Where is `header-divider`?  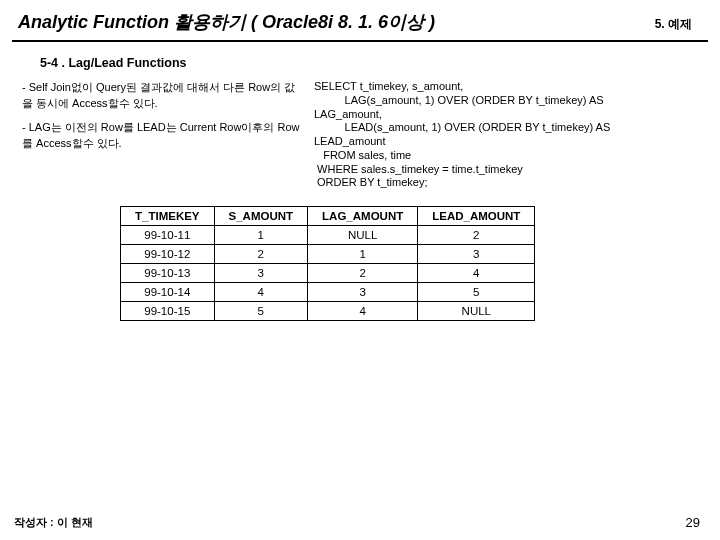 header-divider is located at coordinates (360, 41).